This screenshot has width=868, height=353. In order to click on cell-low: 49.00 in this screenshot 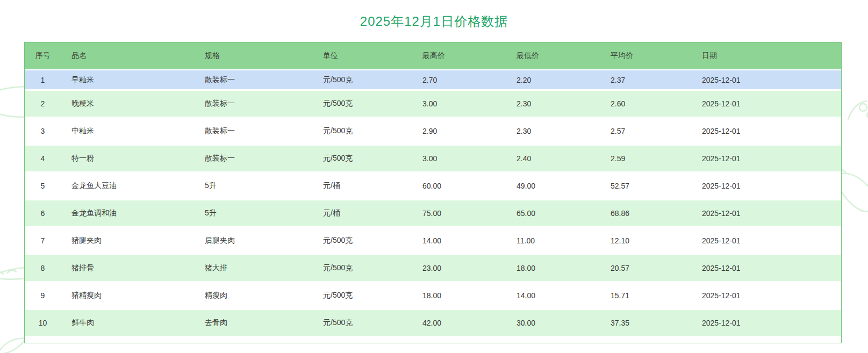, I will do `click(553, 186)`.